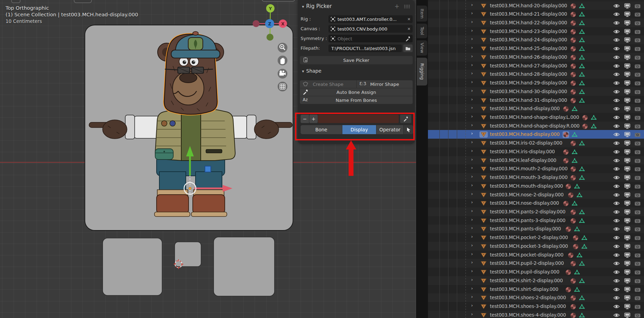 This screenshot has width=644, height=318. I want to click on object-name: test003.MCH.iris-display.000, so click(523, 152).